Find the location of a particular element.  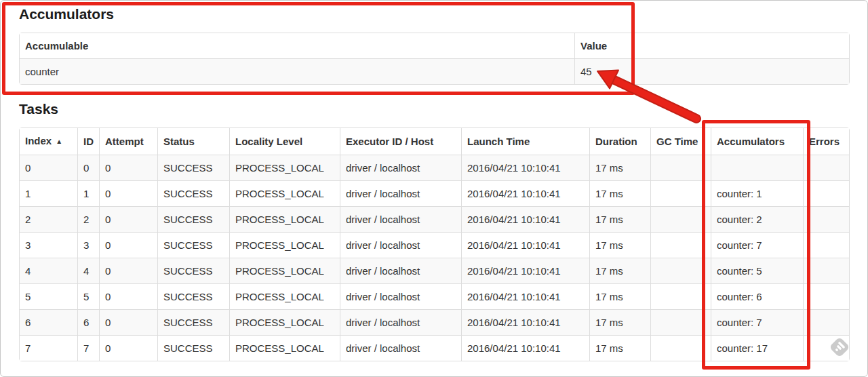

tasks-col-errors: Errors is located at coordinates (826, 141).